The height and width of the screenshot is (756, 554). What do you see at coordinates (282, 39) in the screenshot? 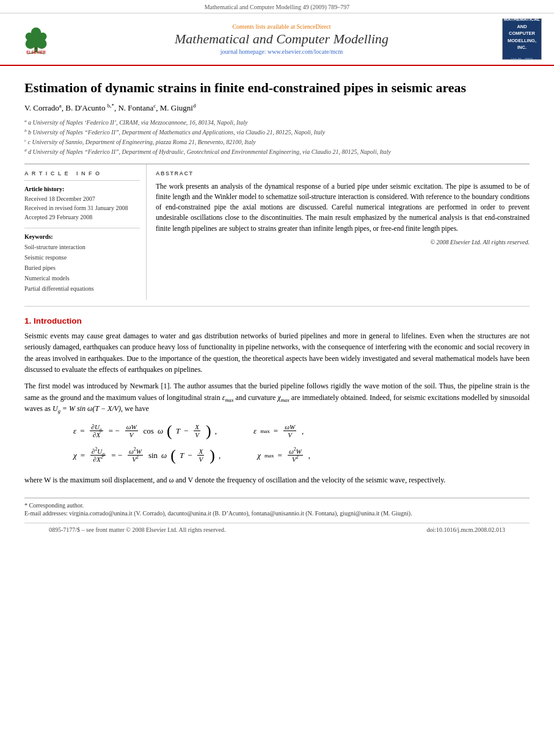
I see `journal-center-info: Contents lists available at ScienceDirec…` at bounding box center [282, 39].